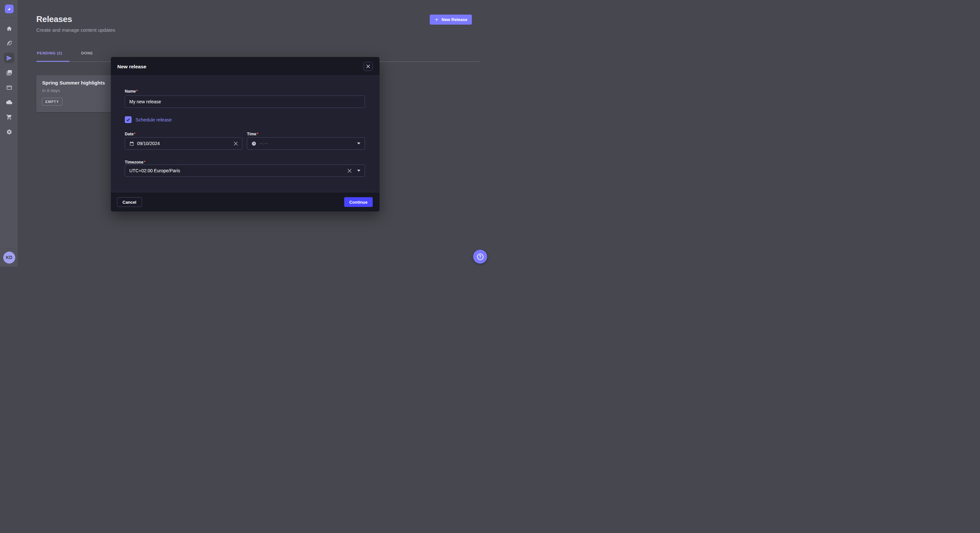  I want to click on new-release-modal: New release Name* Schedule release, so click(245, 134).